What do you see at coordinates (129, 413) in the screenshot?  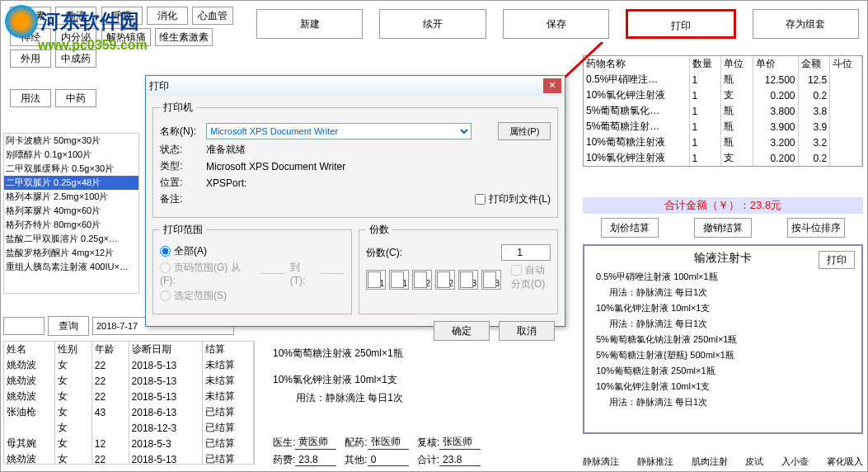 I see `table-row: 张油枪女432018-6-13已结算` at bounding box center [129, 413].